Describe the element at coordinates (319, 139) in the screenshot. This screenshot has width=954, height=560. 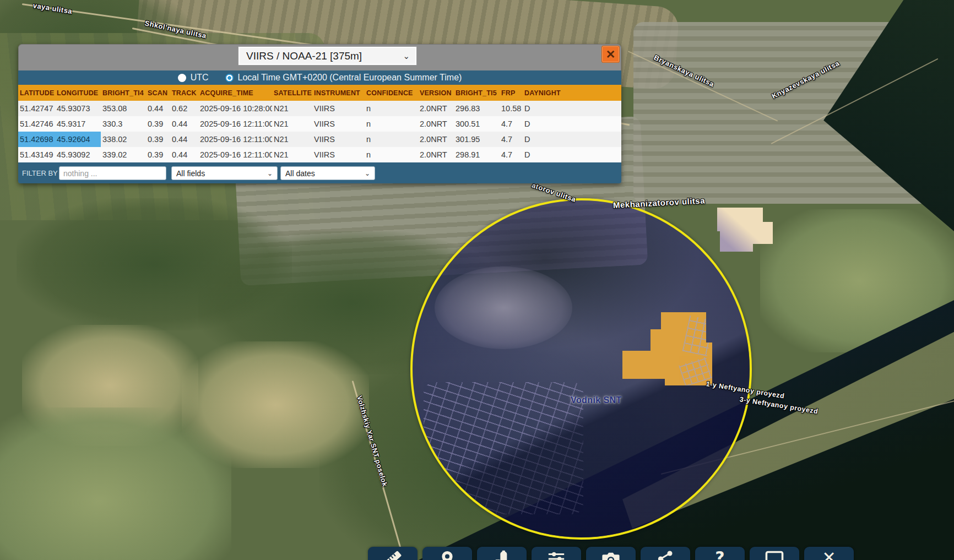
I see `table-row-selected: 51.4269845.92604338.020.390.442025-09-16…` at that location.